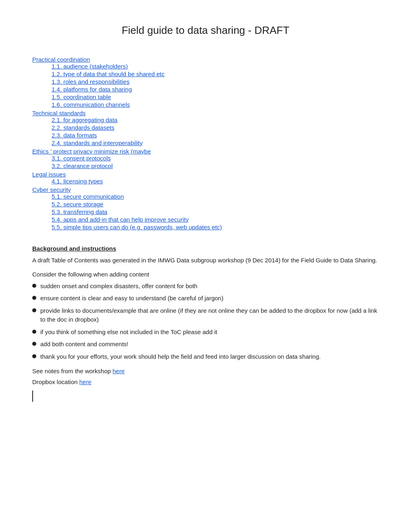  What do you see at coordinates (206, 248) in the screenshot?
I see `background-heading: Background and instructions` at bounding box center [206, 248].